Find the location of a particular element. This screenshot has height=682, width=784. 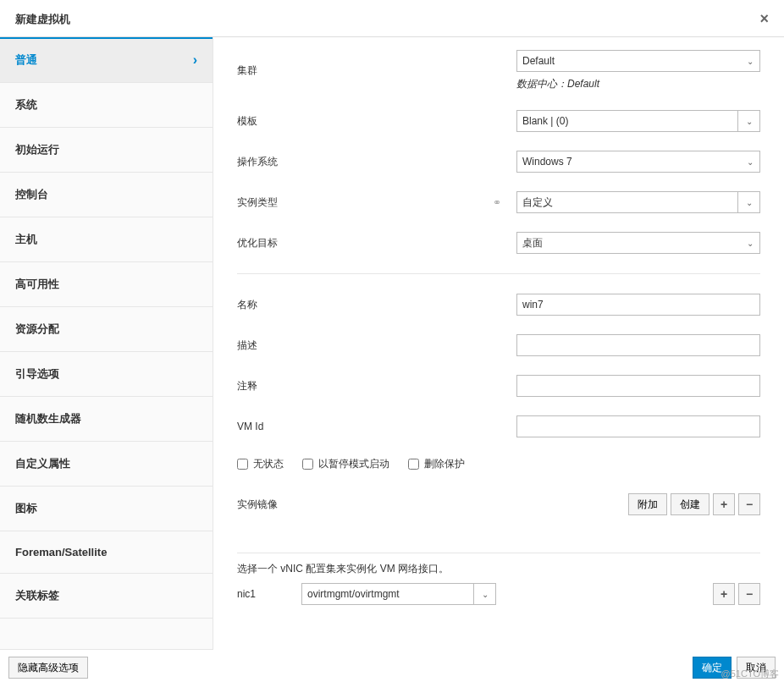

attach-button: 附加 is located at coordinates (648, 504).